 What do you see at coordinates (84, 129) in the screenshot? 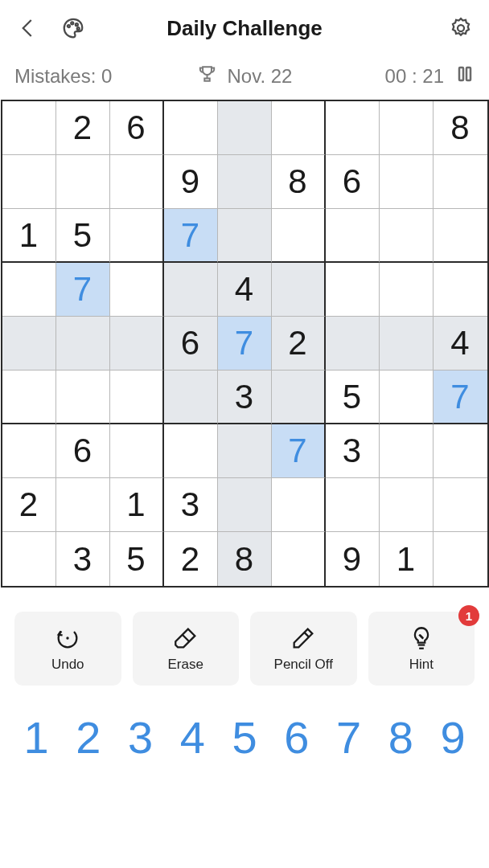
I see `cell-r1-c2: 2` at bounding box center [84, 129].